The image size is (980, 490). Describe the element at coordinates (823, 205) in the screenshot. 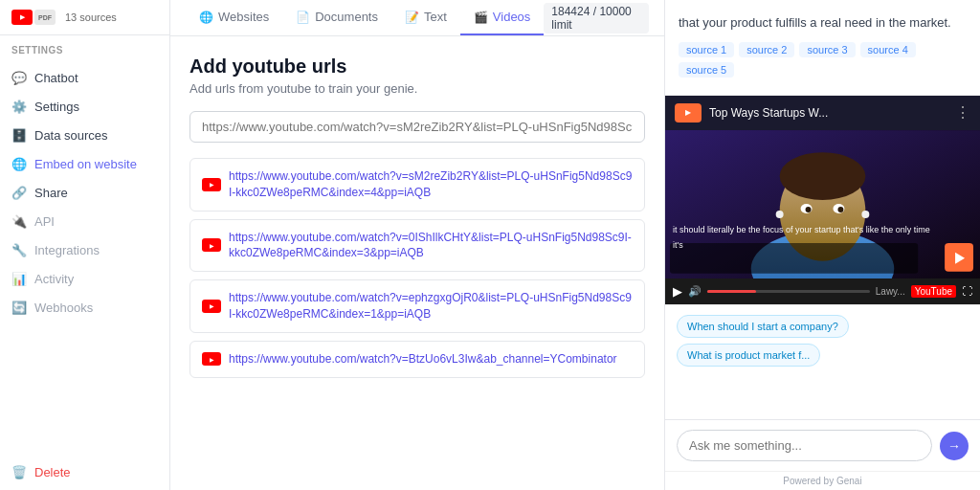

I see `video-thumbnail: it should literally be the focus of your…` at that location.